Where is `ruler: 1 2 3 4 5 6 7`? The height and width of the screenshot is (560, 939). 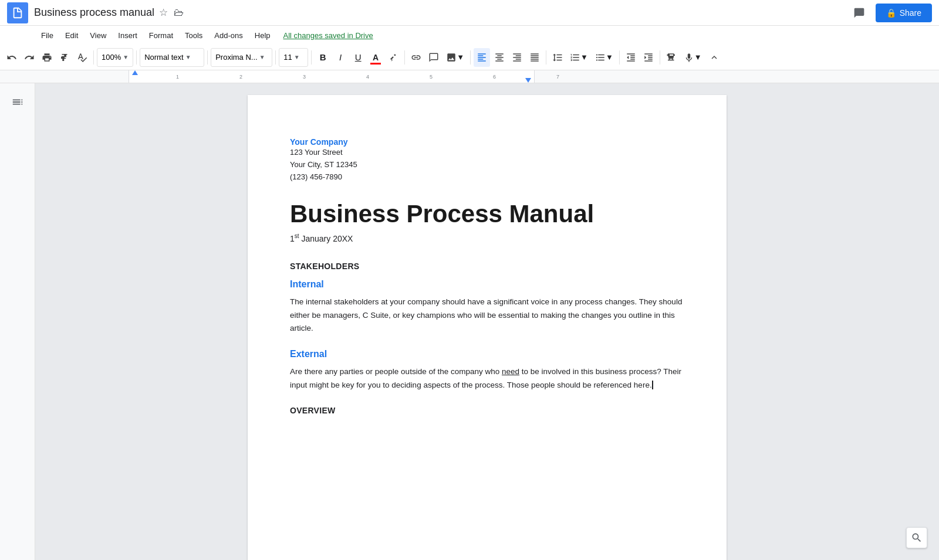
ruler: 1 2 3 4 5 6 7 is located at coordinates (332, 76).